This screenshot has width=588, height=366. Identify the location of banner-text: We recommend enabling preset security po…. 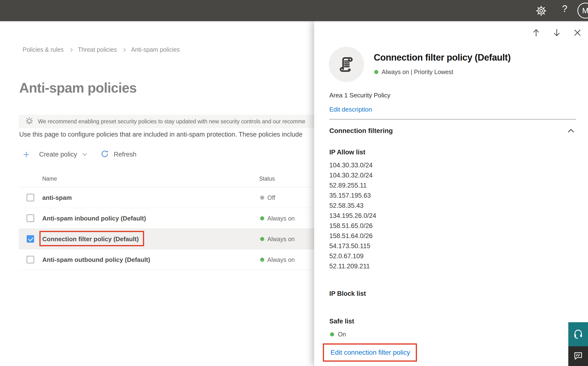
(172, 122).